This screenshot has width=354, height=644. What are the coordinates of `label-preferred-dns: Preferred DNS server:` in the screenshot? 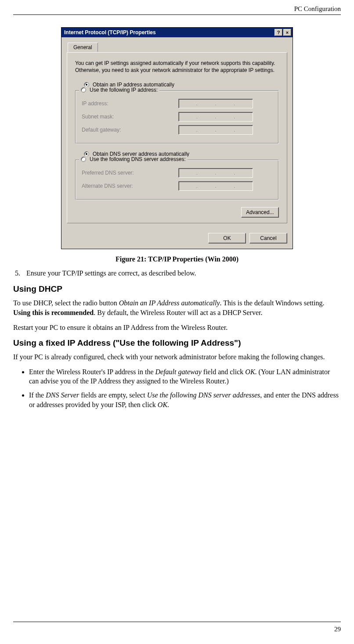 It's located at (130, 173).